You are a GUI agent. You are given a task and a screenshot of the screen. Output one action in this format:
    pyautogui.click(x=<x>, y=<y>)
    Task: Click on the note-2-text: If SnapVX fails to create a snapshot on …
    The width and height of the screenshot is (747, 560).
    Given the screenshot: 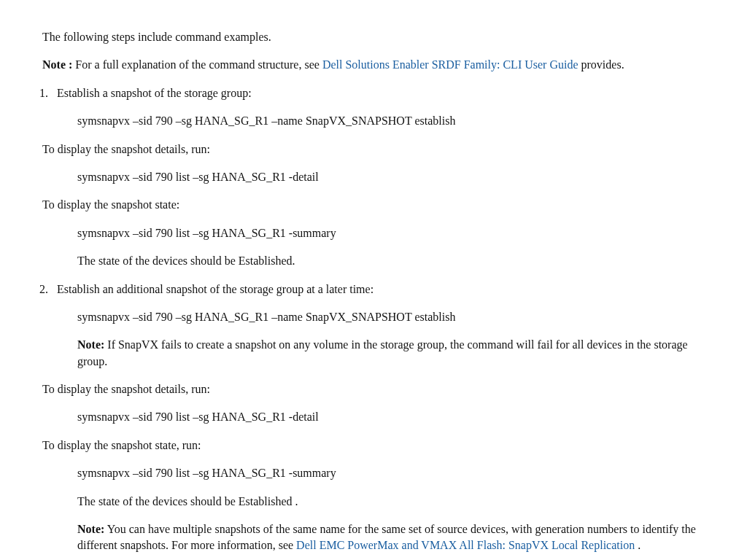 What is the action you would take?
    pyautogui.click(x=382, y=353)
    